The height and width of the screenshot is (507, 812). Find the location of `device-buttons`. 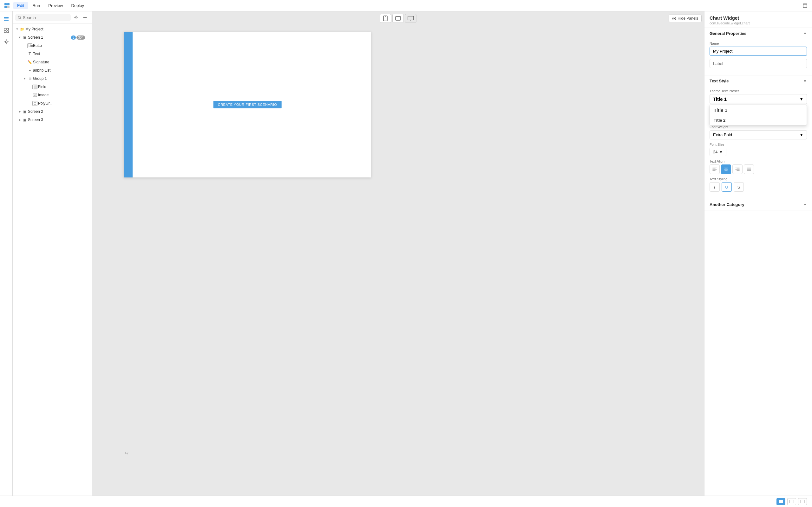

device-buttons is located at coordinates (398, 18).